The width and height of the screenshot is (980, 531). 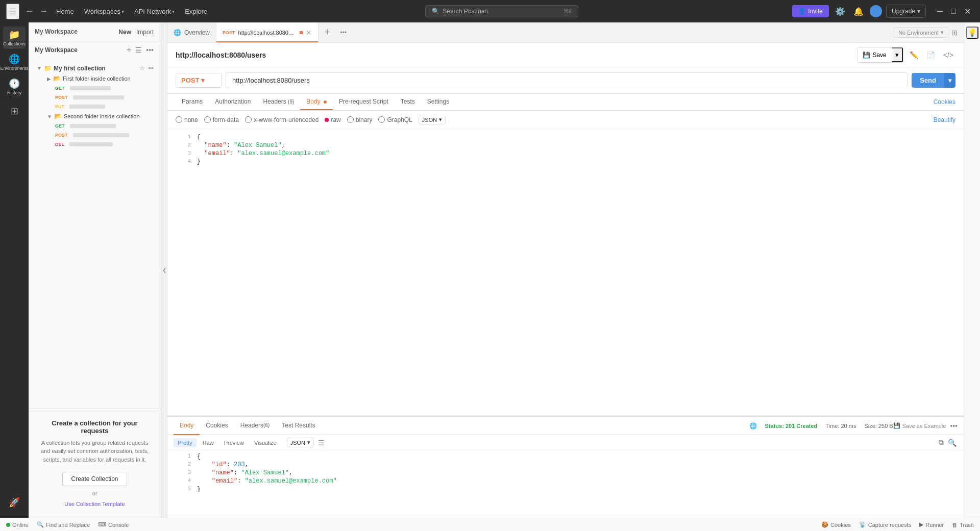 I want to click on layout-icon-button: ⊞, so click(x=954, y=33).